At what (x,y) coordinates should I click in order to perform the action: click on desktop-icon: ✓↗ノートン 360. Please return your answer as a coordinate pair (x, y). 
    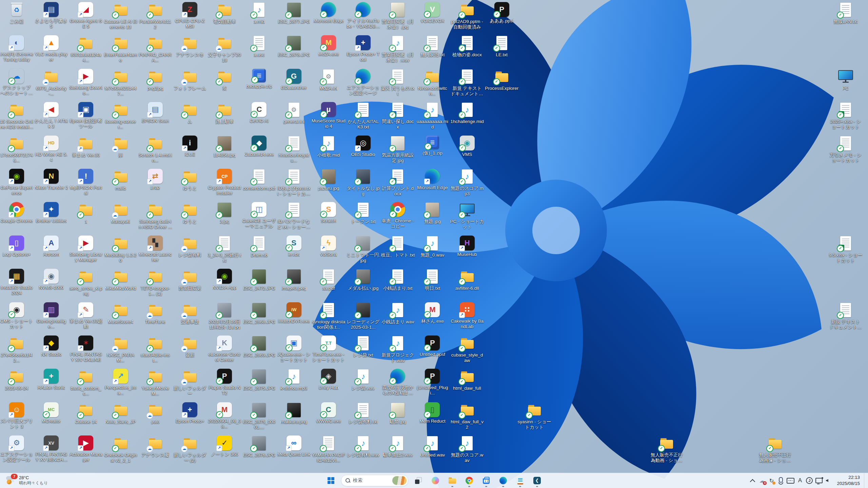
    Looking at the image, I should click on (224, 446).